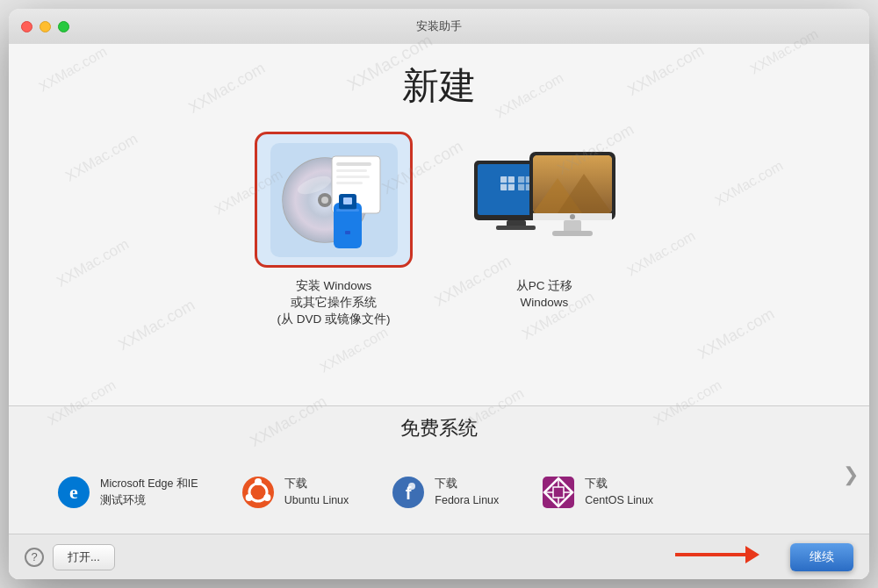  Describe the element at coordinates (544, 200) in the screenshot. I see `migrate-pc-icon-wrapper` at that location.